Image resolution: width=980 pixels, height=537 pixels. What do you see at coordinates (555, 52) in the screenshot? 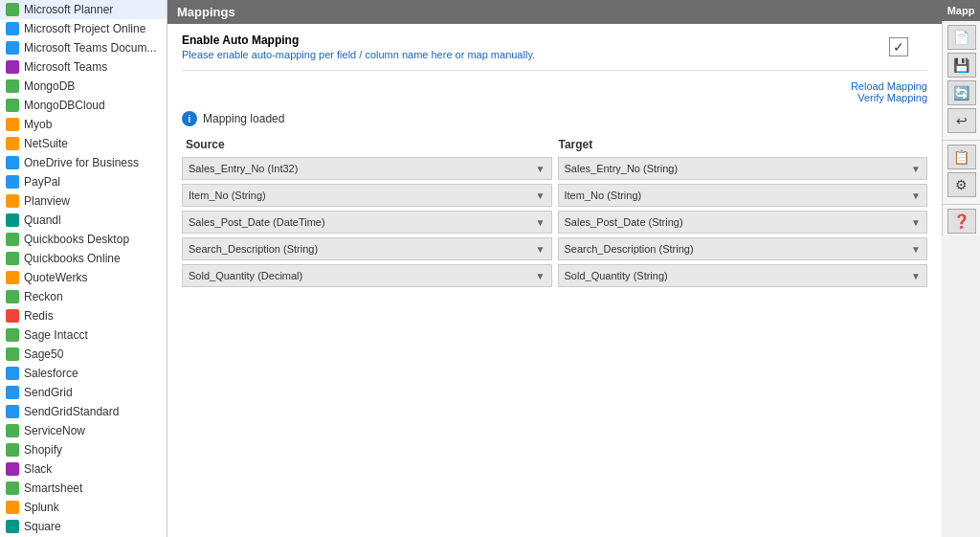
I see `auto-mapping-section: Enable Auto Mapping Please enable auto-m…` at bounding box center [555, 52].